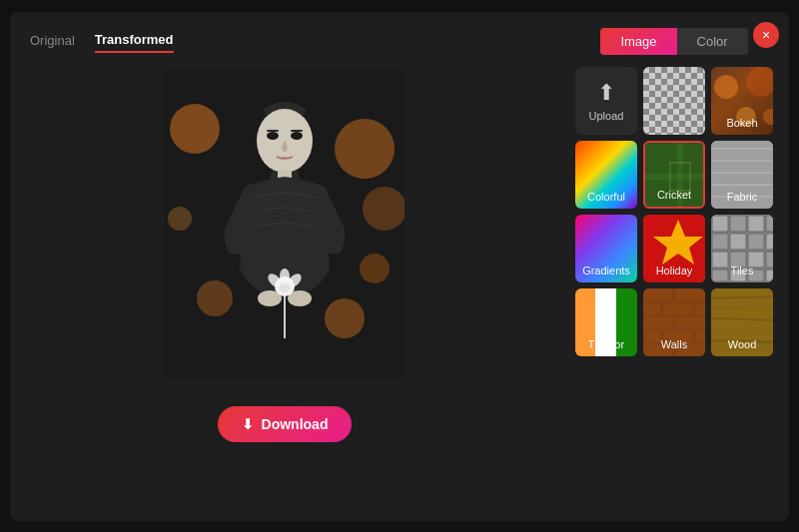 Image resolution: width=799 pixels, height=532 pixels. I want to click on bg-holiday-item: Holiday, so click(674, 249).